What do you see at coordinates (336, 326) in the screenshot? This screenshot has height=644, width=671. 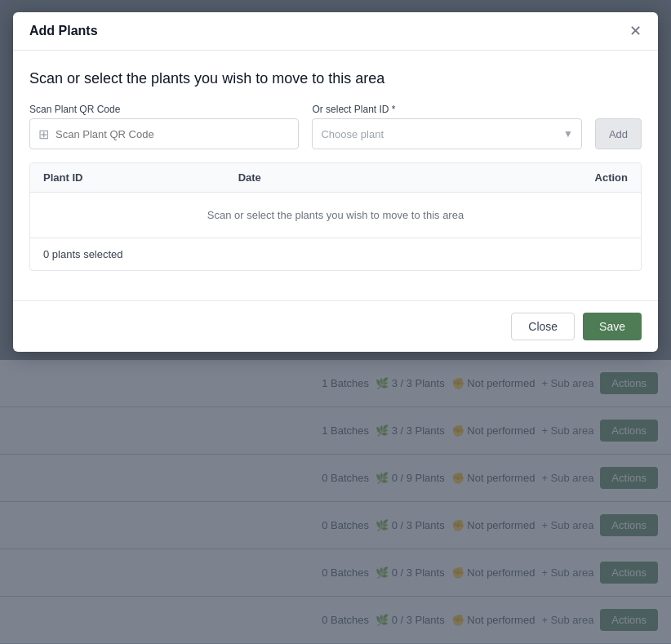 I see `modal-footer: Close Save` at bounding box center [336, 326].